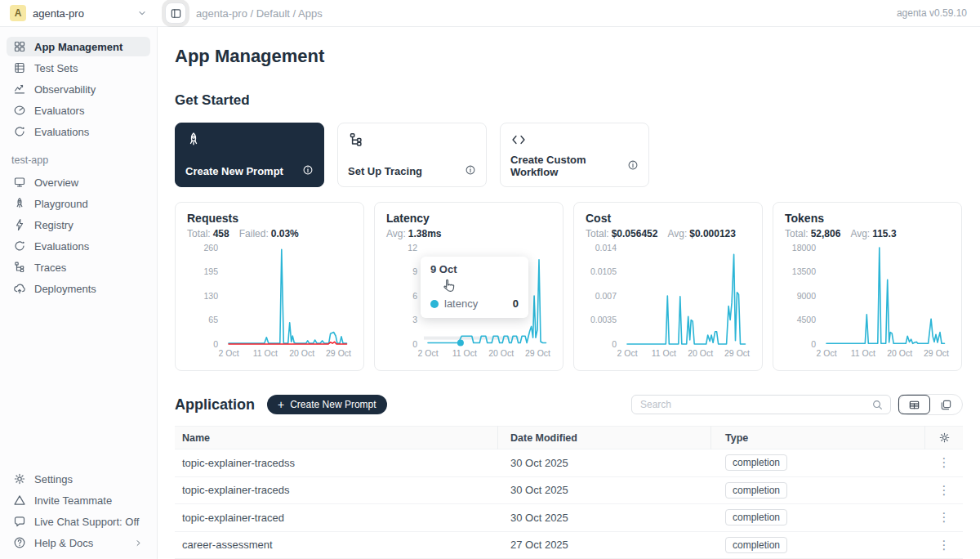 Image resolution: width=980 pixels, height=559 pixels. Describe the element at coordinates (65, 289) in the screenshot. I see `sidebar-item-label: Deployments` at that location.